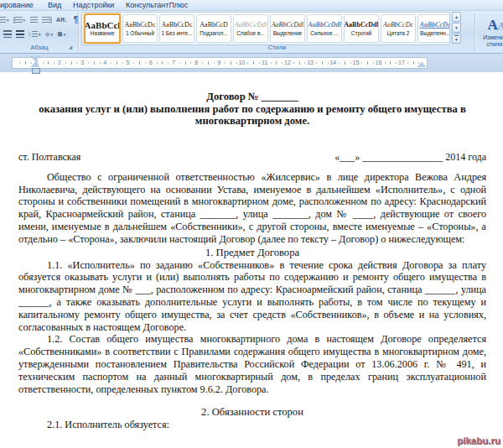  Describe the element at coordinates (434, 29) in the screenshot. I see `style-item-9: AaBbCcDcВыделенн...` at that location.